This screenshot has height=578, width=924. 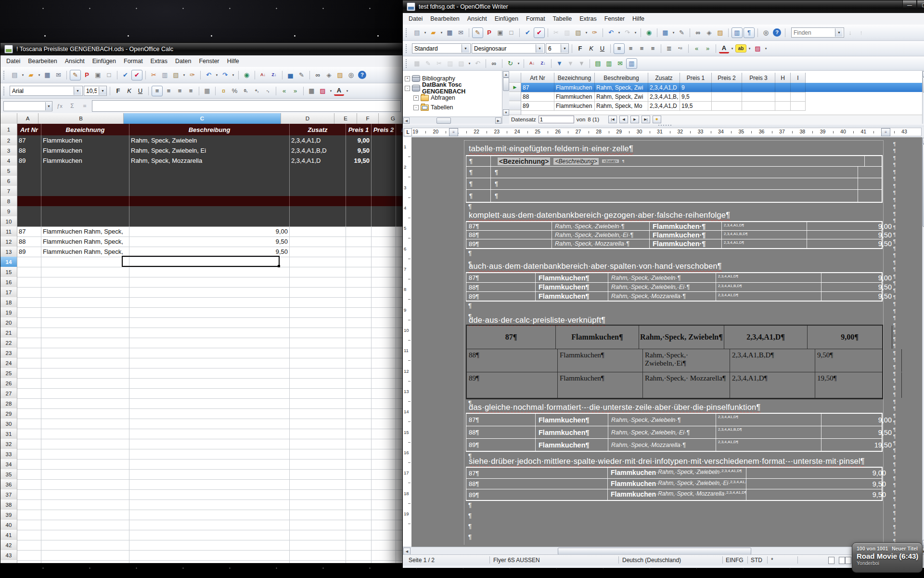 What do you see at coordinates (9, 394) in the screenshot?
I see `row-header-27: 27` at bounding box center [9, 394].